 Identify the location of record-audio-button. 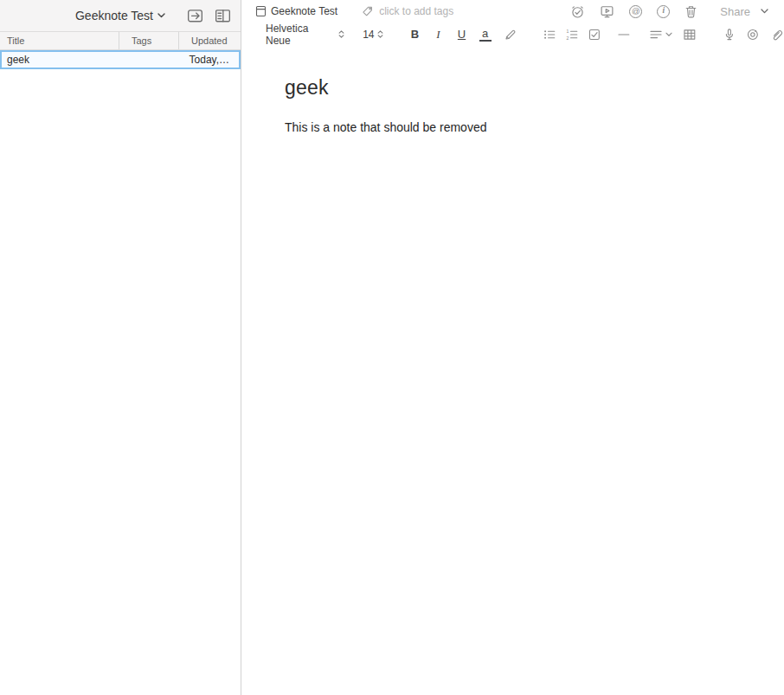
(729, 35).